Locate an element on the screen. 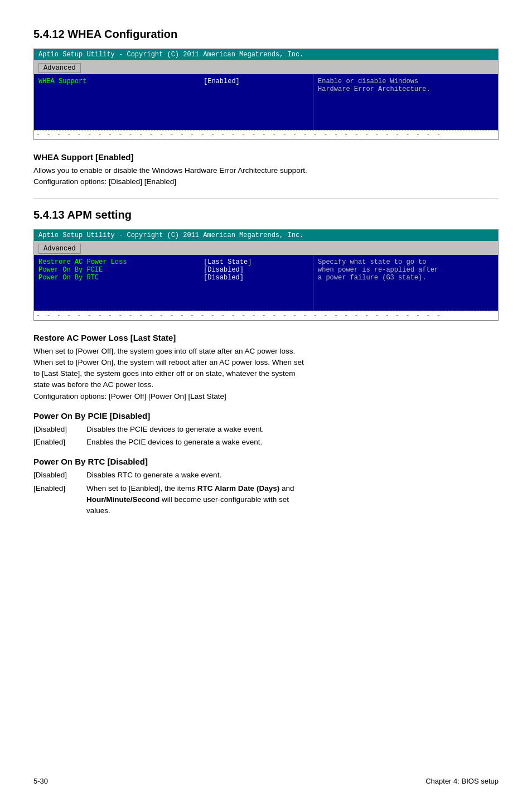 The image size is (532, 802). hour-minute-second-bold: Hour/Minute/Second is located at coordinates (123, 500).